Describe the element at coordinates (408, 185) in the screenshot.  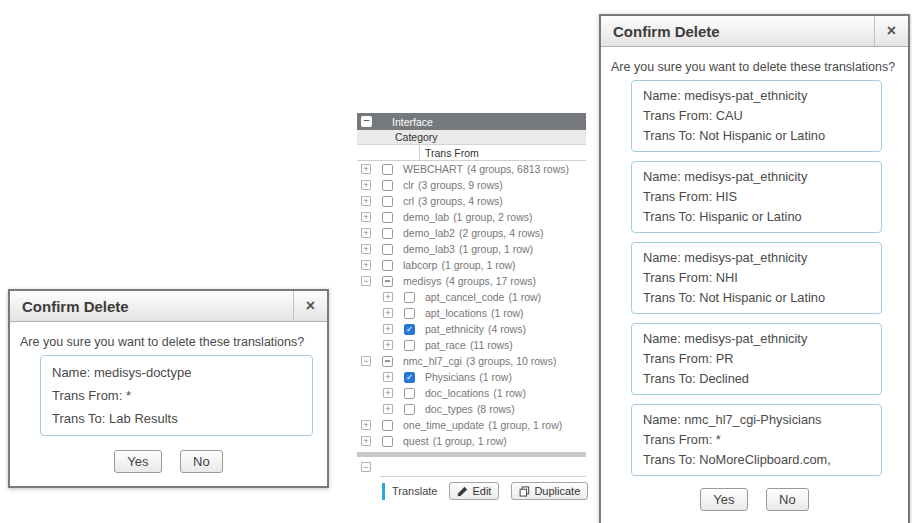
I see `tree-item-label: clr` at that location.